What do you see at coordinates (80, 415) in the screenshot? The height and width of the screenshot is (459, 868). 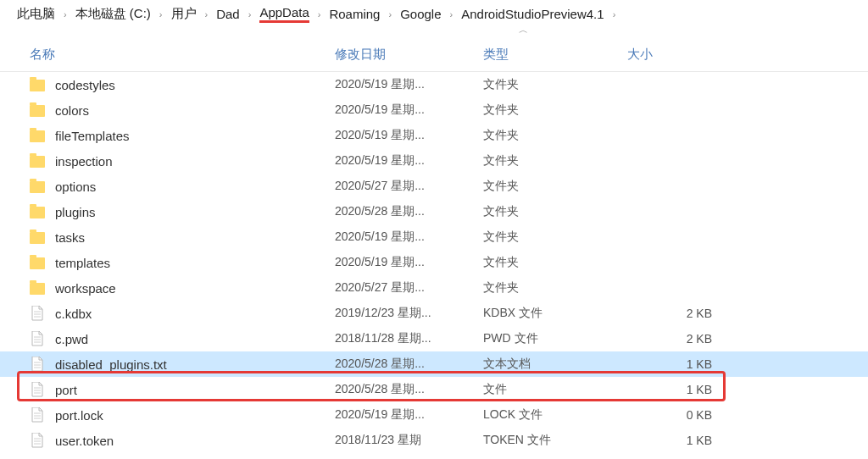 I see `file-name: port.lock` at bounding box center [80, 415].